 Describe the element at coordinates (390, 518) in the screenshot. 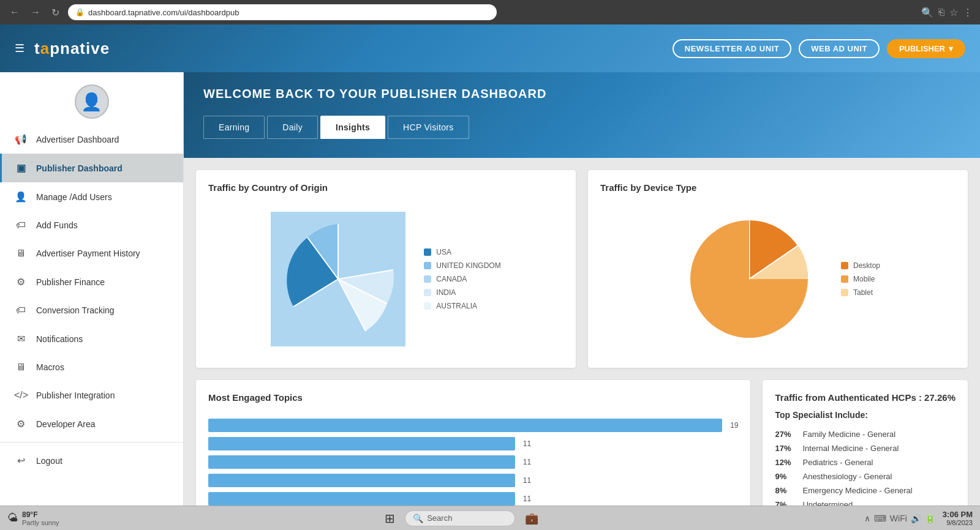

I see `windows-start-button: ⊞` at that location.